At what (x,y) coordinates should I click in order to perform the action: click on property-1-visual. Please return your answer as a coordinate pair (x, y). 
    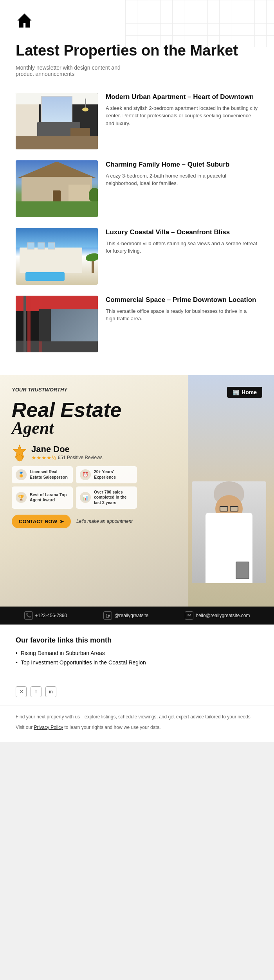
    Looking at the image, I should click on (57, 121).